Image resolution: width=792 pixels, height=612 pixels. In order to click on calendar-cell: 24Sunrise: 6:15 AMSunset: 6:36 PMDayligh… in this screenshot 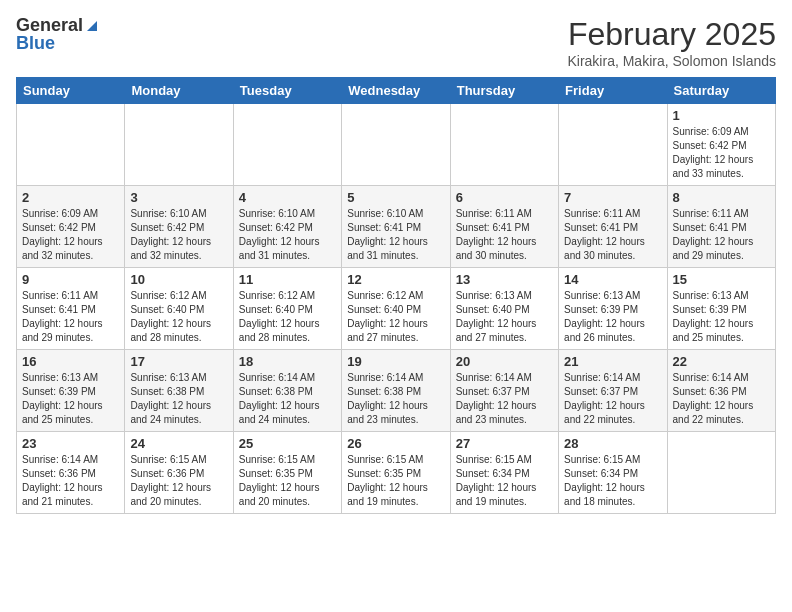, I will do `click(179, 473)`.